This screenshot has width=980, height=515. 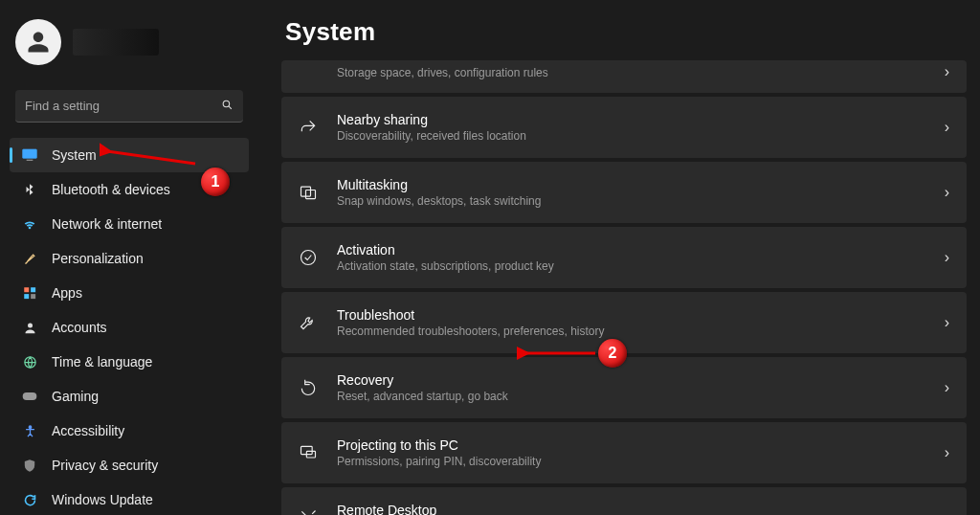 I want to click on storage-icon, so click(x=308, y=72).